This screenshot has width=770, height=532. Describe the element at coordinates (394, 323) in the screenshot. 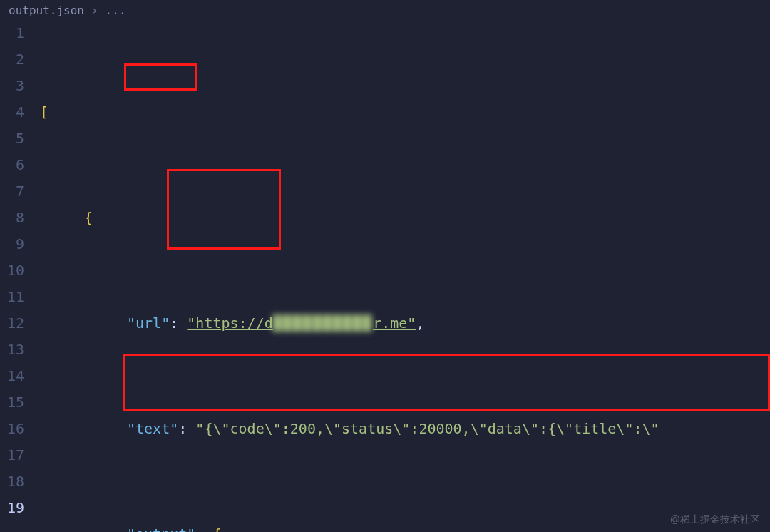

I see `json-string: r.me"` at that location.